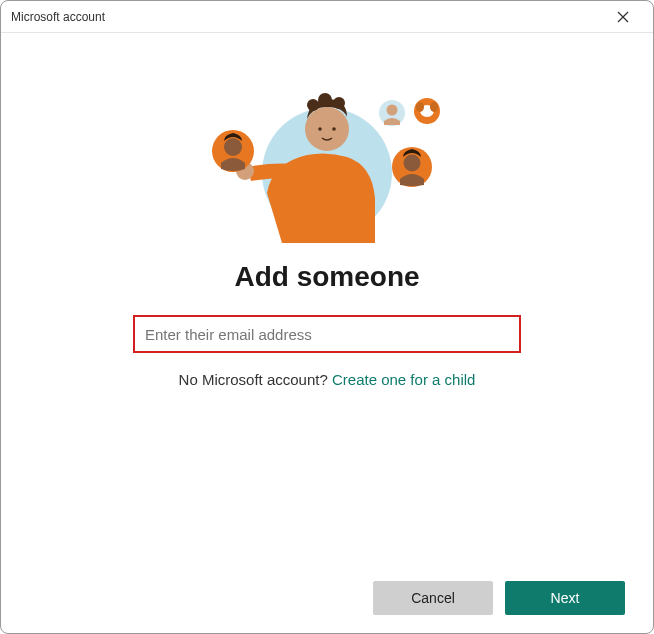 This screenshot has height=634, width=654. I want to click on page-title: Add someone, so click(326, 277).